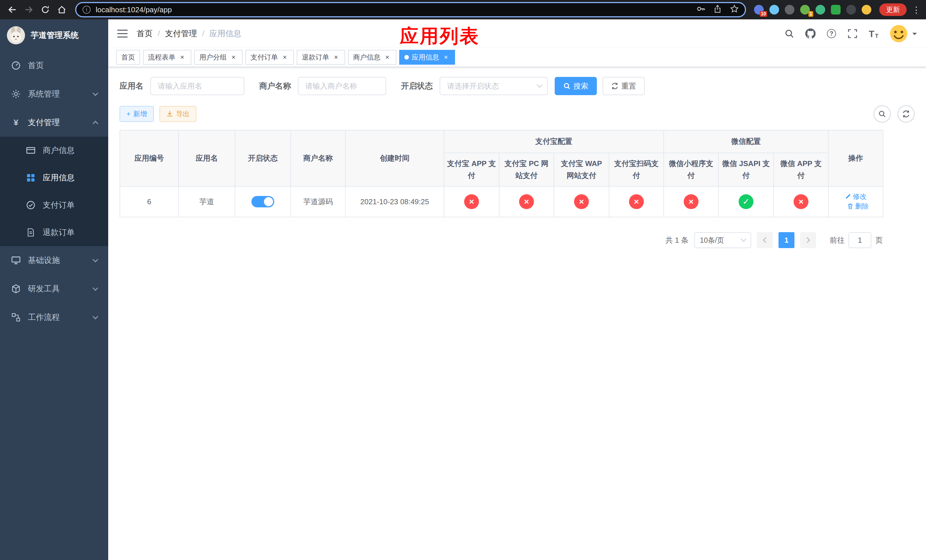 Image resolution: width=926 pixels, height=560 pixels. Describe the element at coordinates (16, 35) in the screenshot. I see `logo-avatar` at that location.